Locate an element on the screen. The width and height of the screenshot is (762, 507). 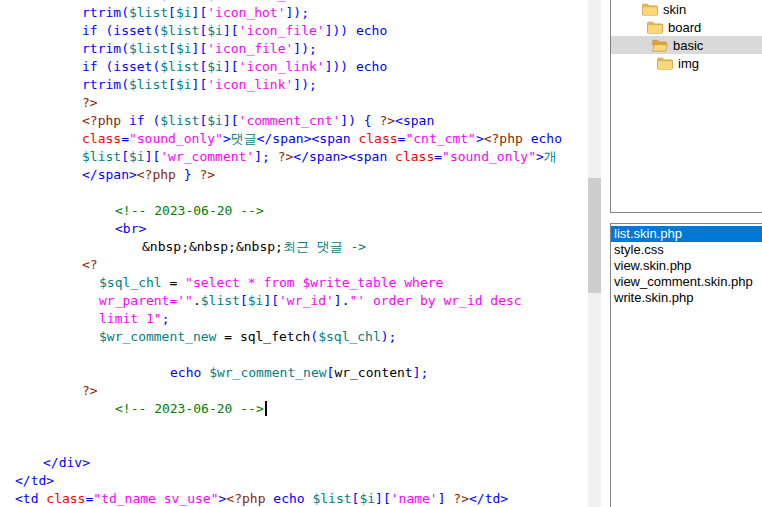
tree-item-skin: skin is located at coordinates (686, 9).